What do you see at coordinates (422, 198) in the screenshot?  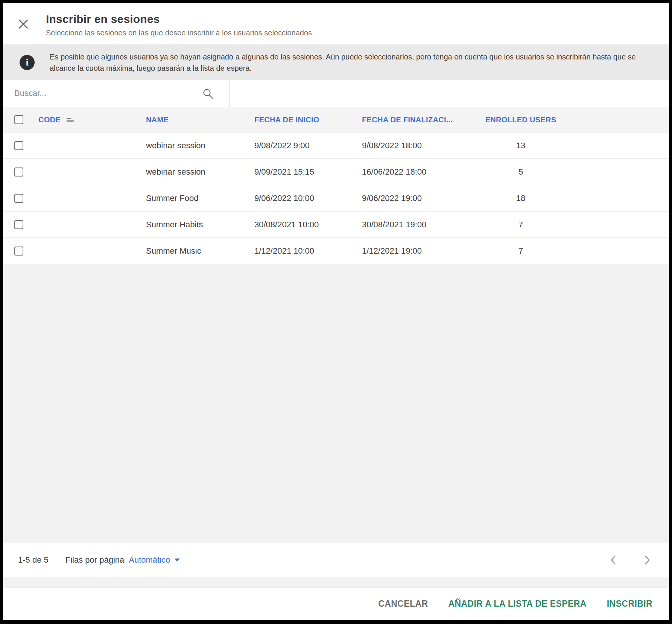 I see `cell-end-date: 9/06/2022 19:00` at bounding box center [422, 198].